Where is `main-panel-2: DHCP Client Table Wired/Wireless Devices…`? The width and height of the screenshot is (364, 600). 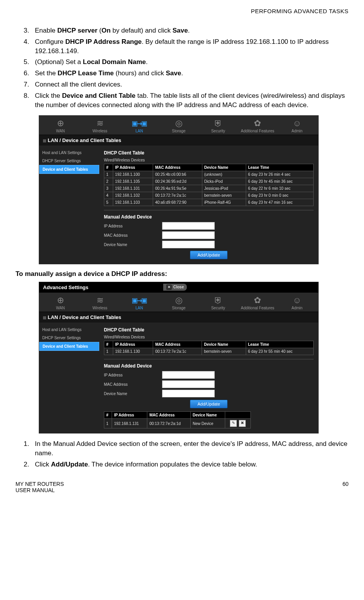
main-panel-2: DHCP Client Table Wired/Wireless Devices… is located at coordinates (209, 378).